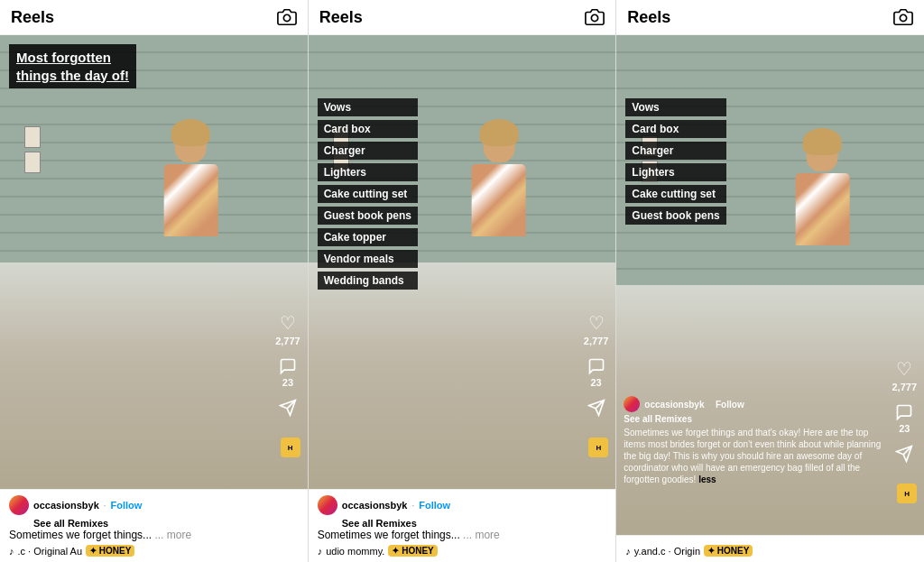 The width and height of the screenshot is (924, 562). What do you see at coordinates (596, 329) in the screenshot?
I see `like-action-2: ♡ 2,777` at bounding box center [596, 329].